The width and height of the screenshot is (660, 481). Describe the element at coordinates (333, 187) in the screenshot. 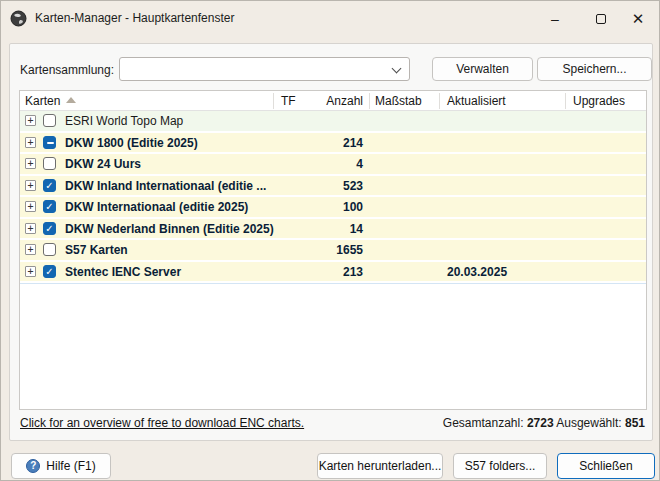

I see `table-row: +✓DKW Inland Internationaal (editie ...5…` at that location.